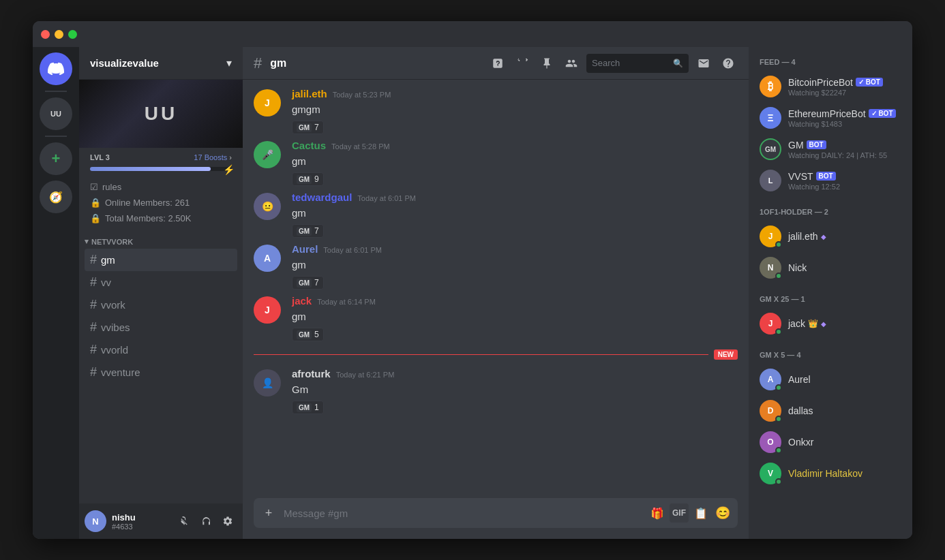  Describe the element at coordinates (56, 159) in the screenshot. I see `add-server-button: +` at that location.